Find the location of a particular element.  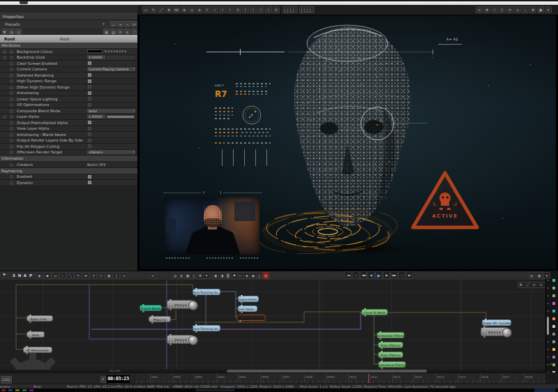

camera-slot-7: I is located at coordinates (269, 10).